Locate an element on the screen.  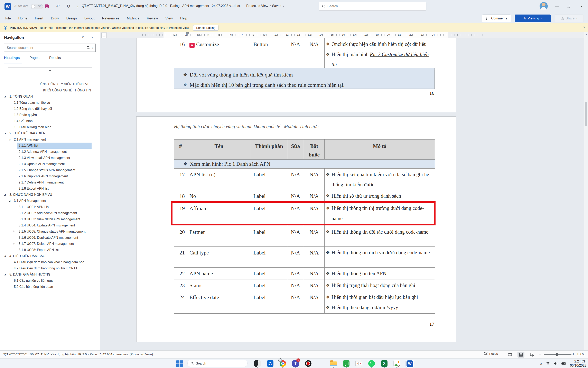
sidebar-item: 1.2 Bảng theo dõi thay đổi is located at coordinates (50, 109).